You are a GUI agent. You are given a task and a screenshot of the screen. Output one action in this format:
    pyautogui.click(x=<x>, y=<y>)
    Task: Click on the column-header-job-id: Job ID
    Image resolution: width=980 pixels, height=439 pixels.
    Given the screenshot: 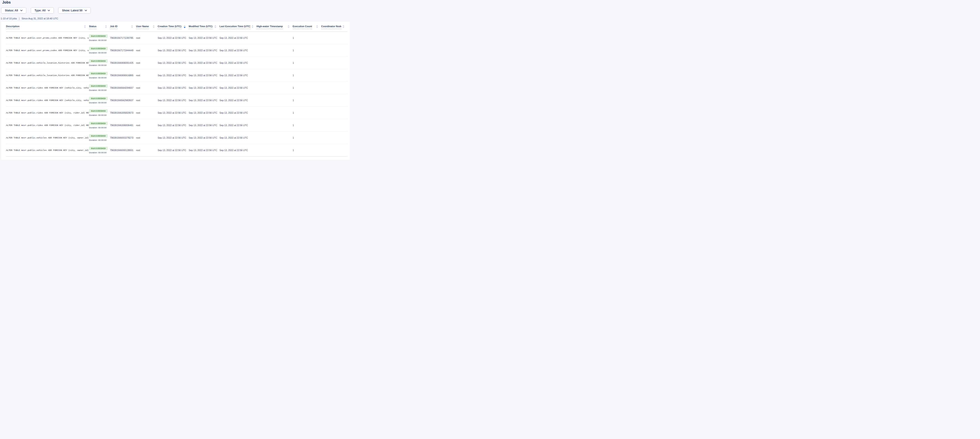 What is the action you would take?
    pyautogui.click(x=123, y=27)
    